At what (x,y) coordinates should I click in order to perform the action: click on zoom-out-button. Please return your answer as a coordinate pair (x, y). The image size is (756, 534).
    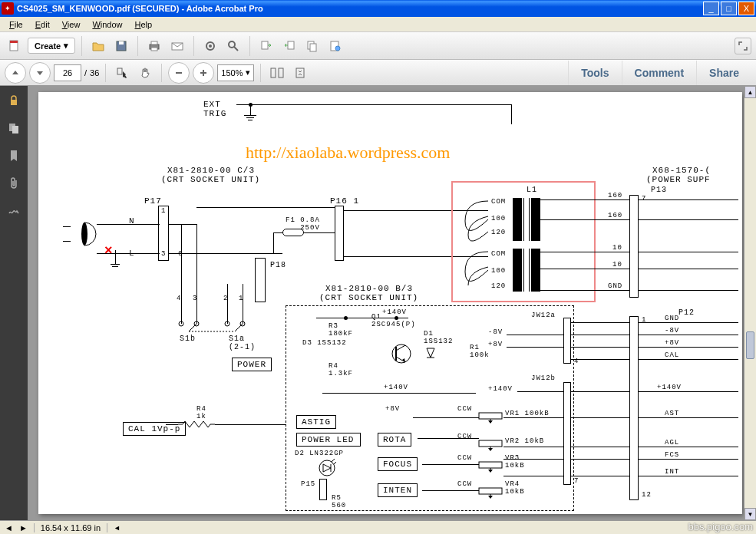
    Looking at the image, I should click on (179, 73).